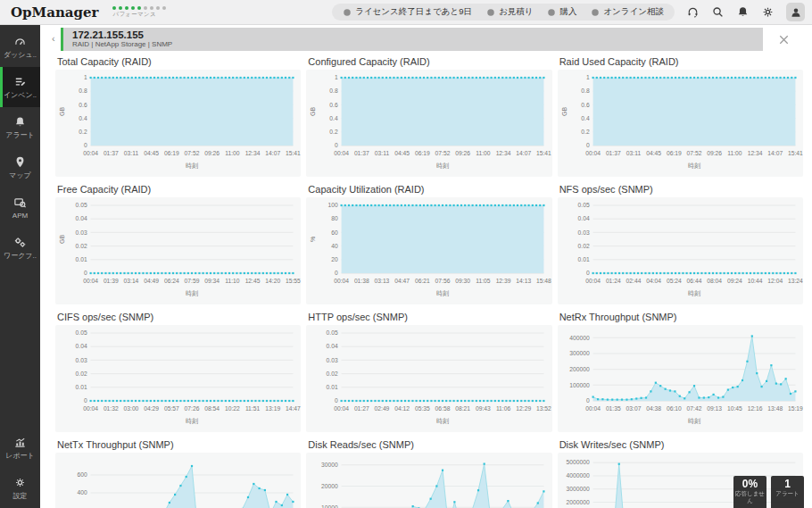 This screenshot has width=812, height=508. Describe the element at coordinates (750, 484) in the screenshot. I see `status-badge-value: 0%` at that location.